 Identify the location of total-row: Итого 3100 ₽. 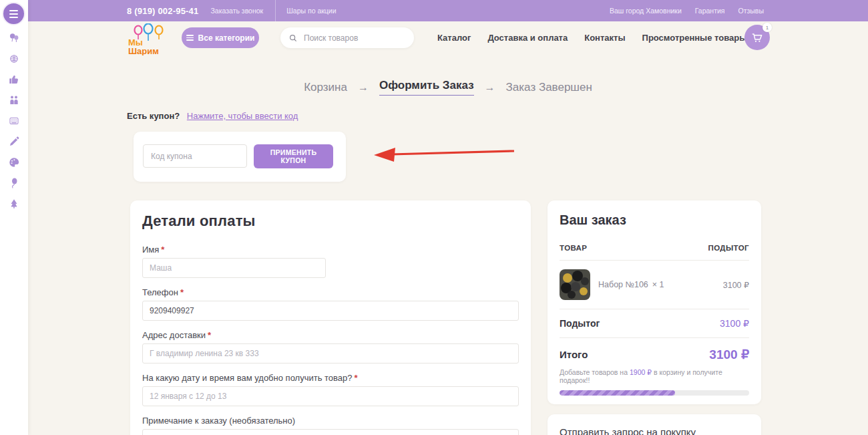
(654, 353).